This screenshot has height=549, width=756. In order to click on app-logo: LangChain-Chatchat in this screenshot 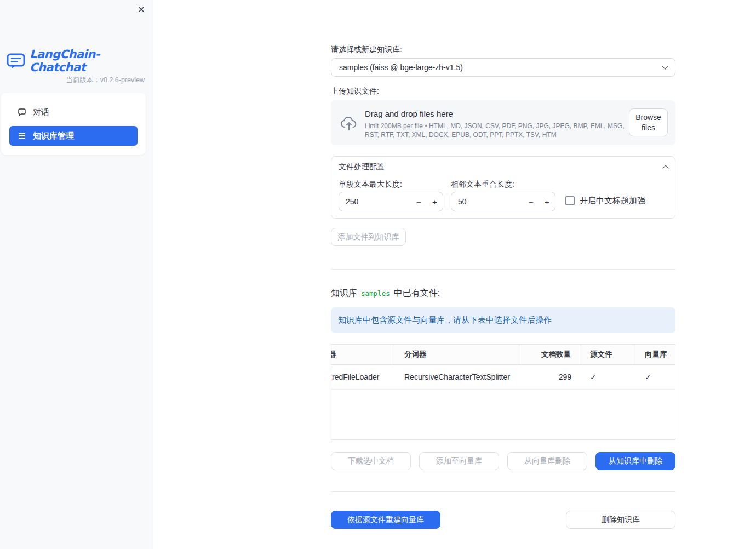, I will do `click(80, 61)`.